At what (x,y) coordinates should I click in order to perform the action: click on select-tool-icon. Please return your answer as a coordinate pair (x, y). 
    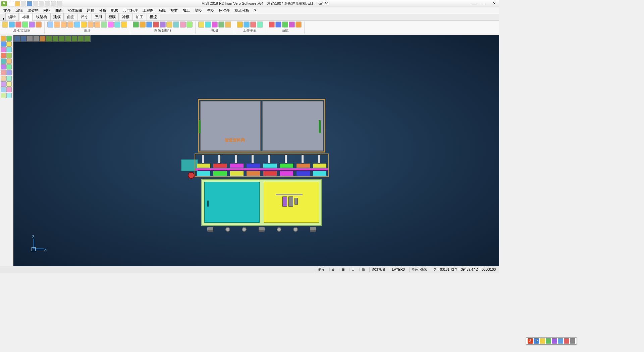
    Looking at the image, I should click on (3, 38).